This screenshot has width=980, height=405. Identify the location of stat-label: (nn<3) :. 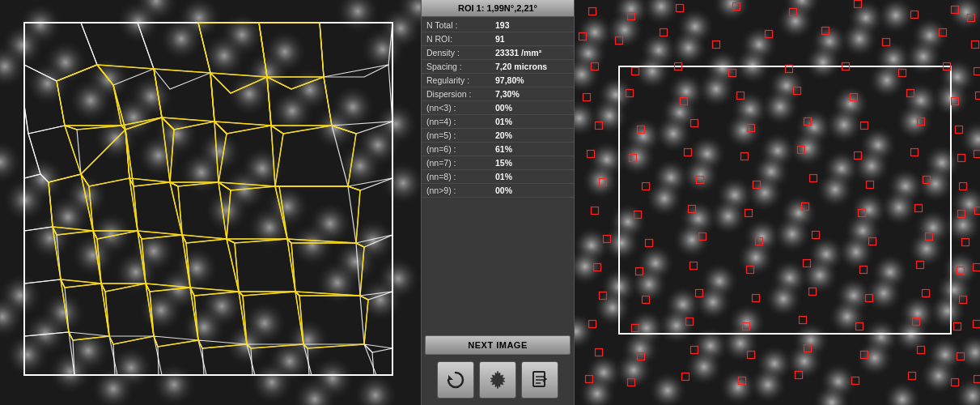
(461, 108).